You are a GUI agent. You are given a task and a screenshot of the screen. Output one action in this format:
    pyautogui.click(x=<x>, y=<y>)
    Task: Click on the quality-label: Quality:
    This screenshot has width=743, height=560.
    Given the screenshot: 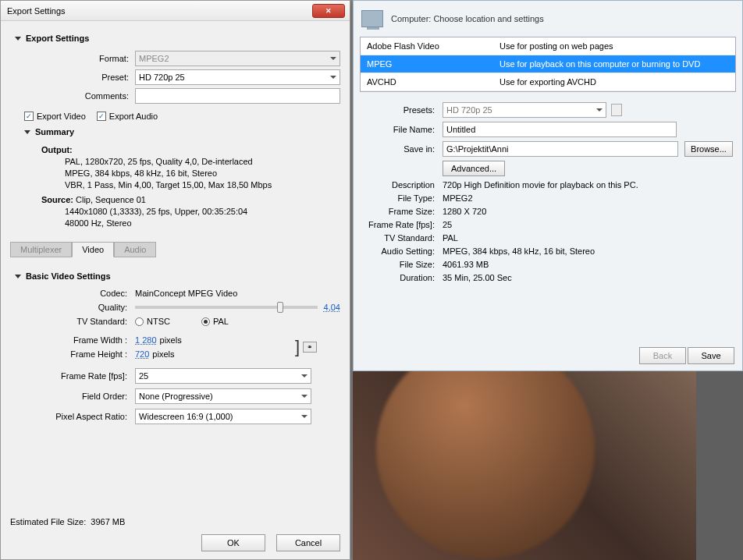 What is the action you would take?
    pyautogui.click(x=73, y=307)
    